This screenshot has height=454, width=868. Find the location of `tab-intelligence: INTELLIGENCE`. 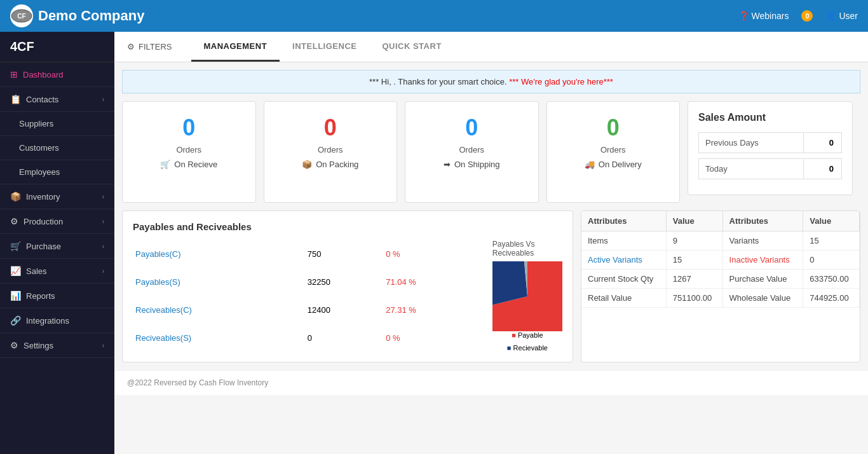

tab-intelligence: INTELLIGENCE is located at coordinates (324, 47).